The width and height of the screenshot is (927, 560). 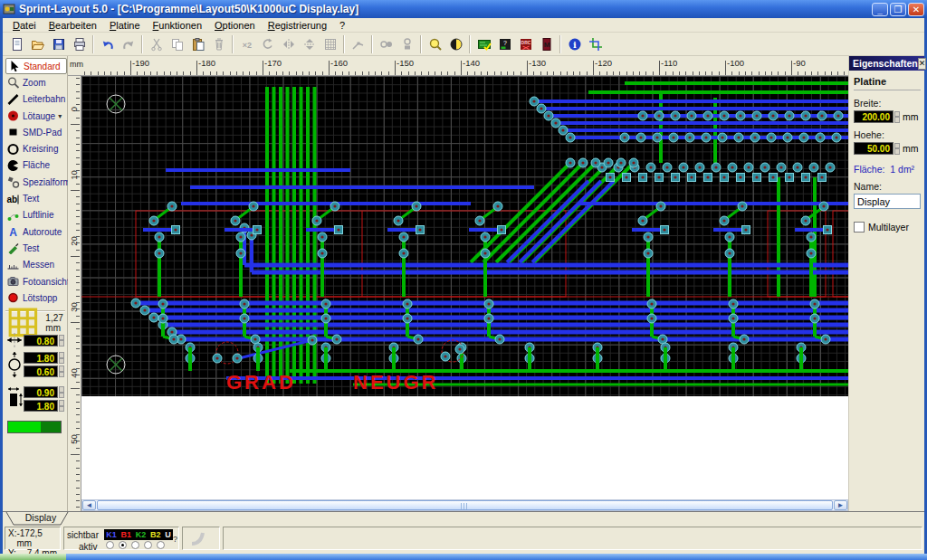 What do you see at coordinates (36, 281) in the screenshot?
I see `tool-fotoansicht: Fotoansicht` at bounding box center [36, 281].